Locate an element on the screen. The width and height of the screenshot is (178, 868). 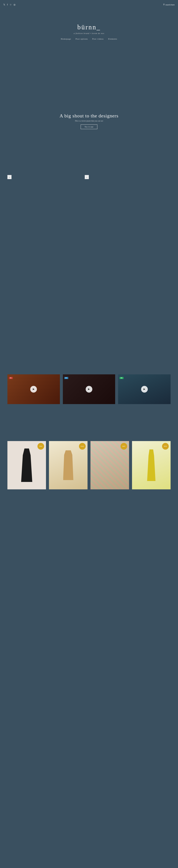
latest-section: Latest stuff REMEMBER Remember the late … is located at coordinates (89, 287).